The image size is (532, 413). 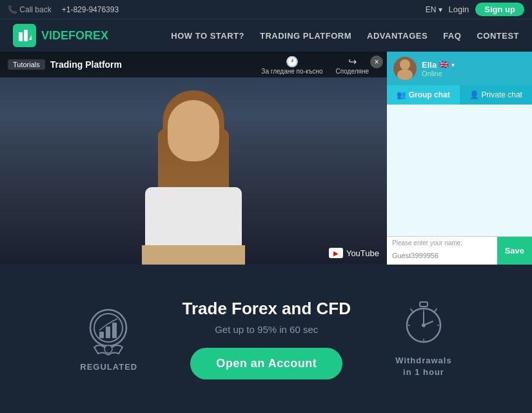 What do you see at coordinates (515, 250) in the screenshot?
I see `chat-save-button: Save` at bounding box center [515, 250].